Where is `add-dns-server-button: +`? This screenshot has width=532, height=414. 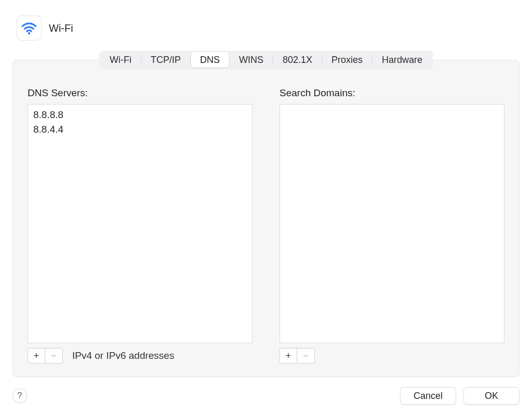 add-dns-server-button: + is located at coordinates (36, 356).